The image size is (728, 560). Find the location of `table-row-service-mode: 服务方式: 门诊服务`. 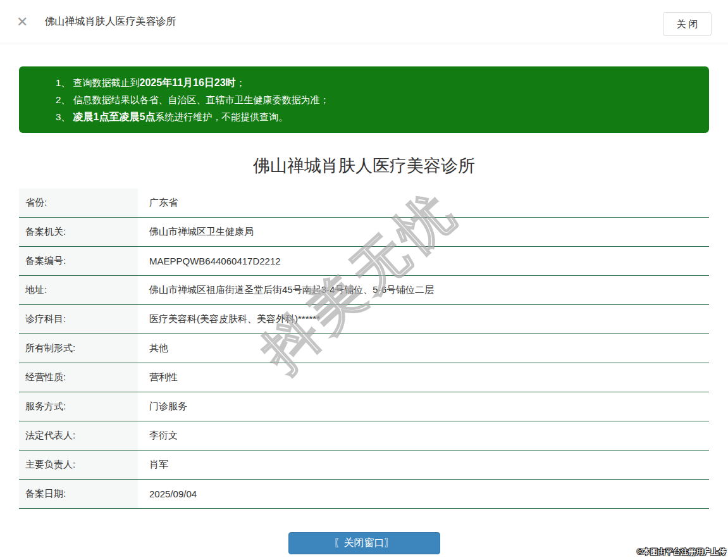

table-row-service-mode: 服务方式: 门诊服务 is located at coordinates (364, 407).